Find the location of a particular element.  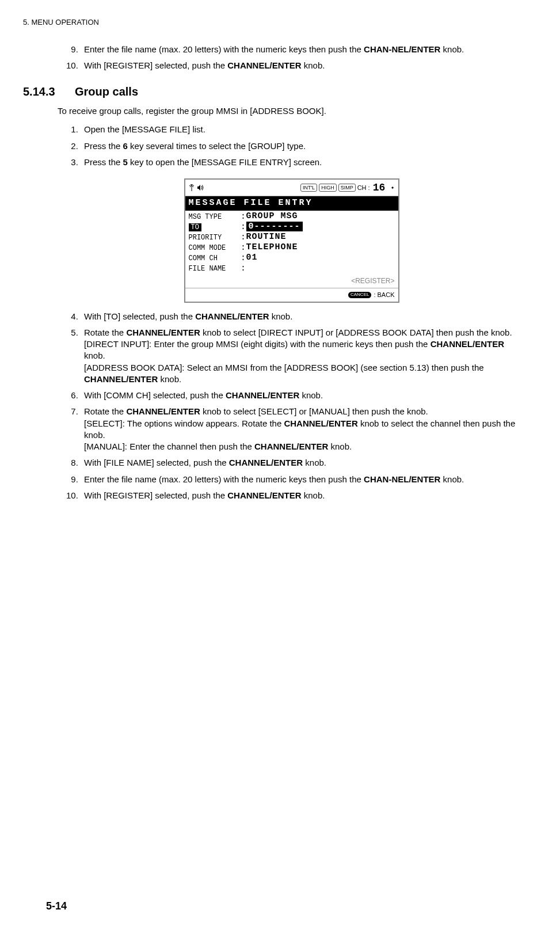

intl-pill: INT'L is located at coordinates (308, 188).